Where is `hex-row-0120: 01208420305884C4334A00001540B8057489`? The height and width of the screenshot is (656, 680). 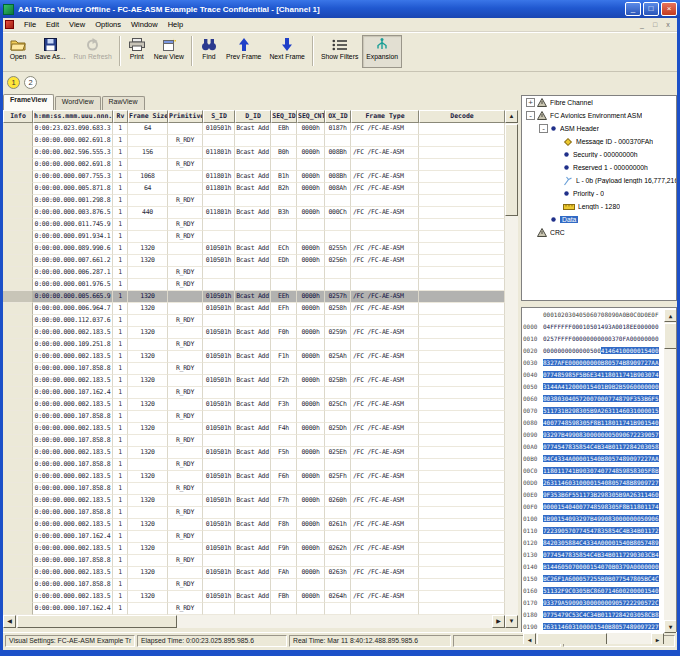 hex-row-0120: 01208420305884C4334A00001540B8057489 is located at coordinates (593, 543).